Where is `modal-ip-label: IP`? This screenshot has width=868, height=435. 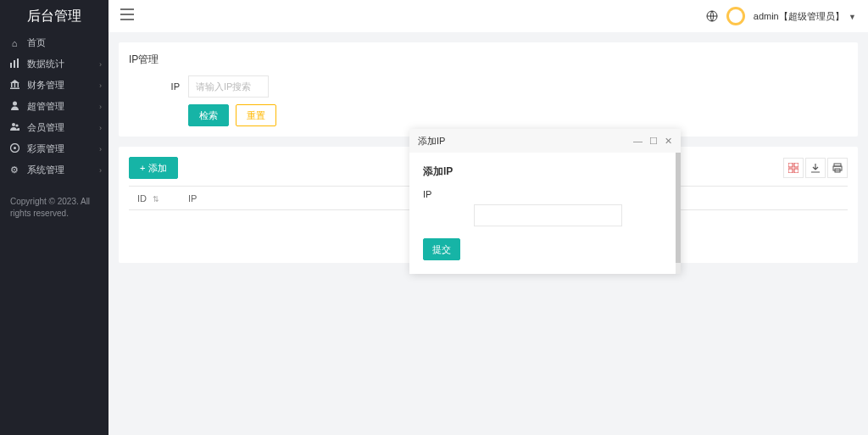 modal-ip-label: IP is located at coordinates (545, 194).